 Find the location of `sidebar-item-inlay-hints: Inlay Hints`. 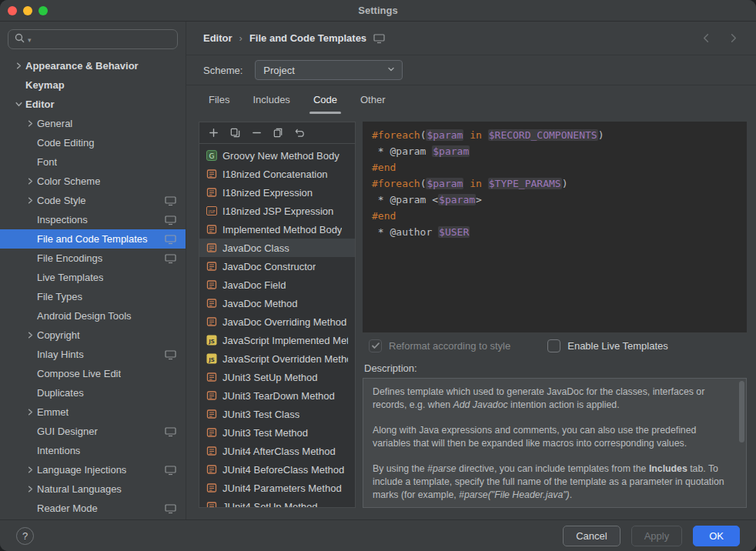

sidebar-item-inlay-hints: Inlay Hints is located at coordinates (92, 354).